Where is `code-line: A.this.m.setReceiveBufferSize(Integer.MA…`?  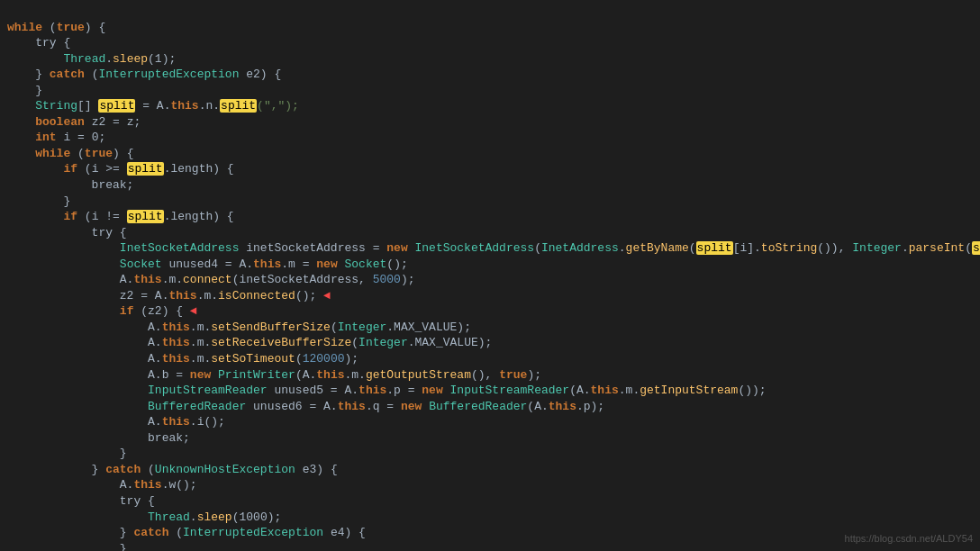
code-line: A.this.m.setReceiveBufferSize(Integer.MA… is located at coordinates (490, 343).